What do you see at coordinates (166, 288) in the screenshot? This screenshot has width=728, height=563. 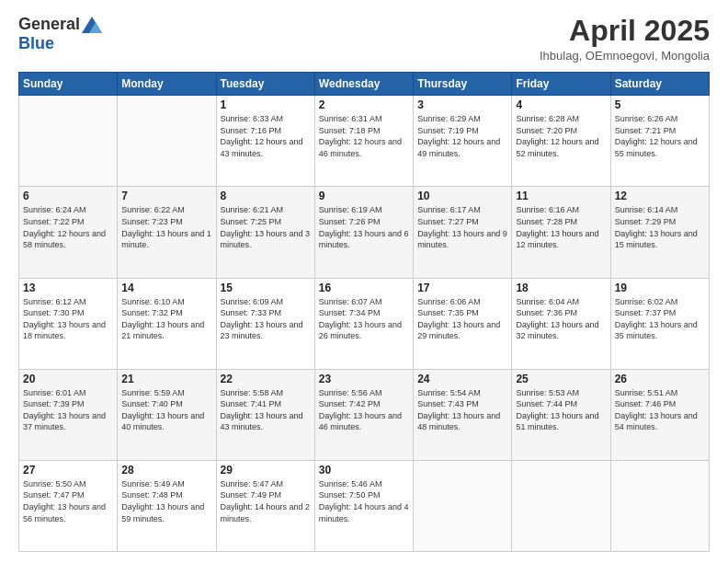 I see `cell-day-number: 14` at bounding box center [166, 288].